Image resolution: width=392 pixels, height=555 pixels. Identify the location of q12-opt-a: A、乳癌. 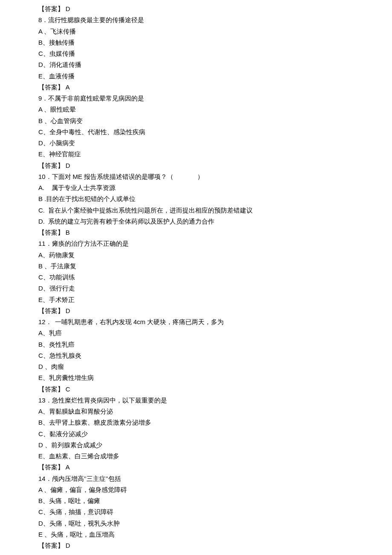
(215, 333).